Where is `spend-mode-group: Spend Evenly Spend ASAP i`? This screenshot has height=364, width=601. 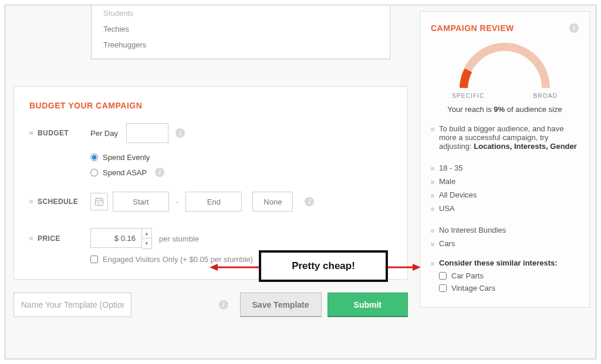
spend-mode-group: Spend Evenly Spend ASAP i is located at coordinates (241, 165).